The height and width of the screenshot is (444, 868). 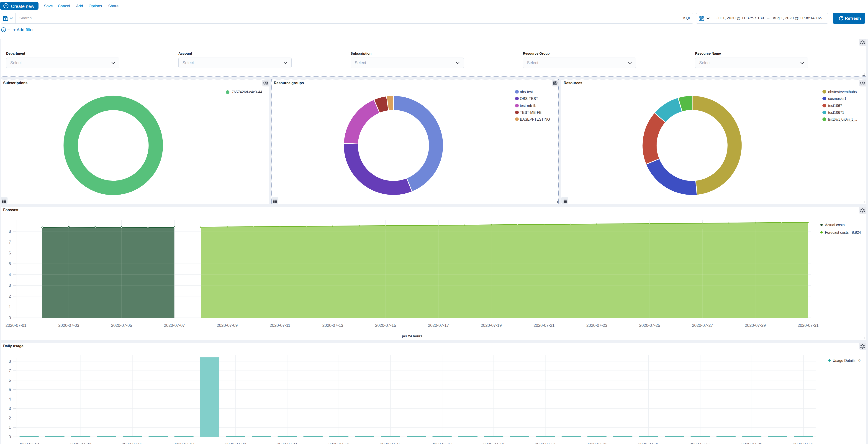 I want to click on svg-text: Forecast costs, so click(x=837, y=232).